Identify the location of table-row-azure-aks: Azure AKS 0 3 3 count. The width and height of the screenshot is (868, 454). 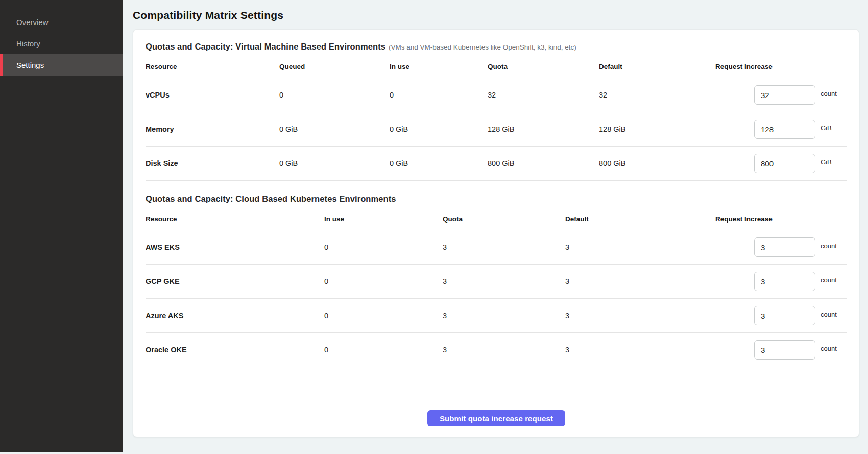
(496, 316).